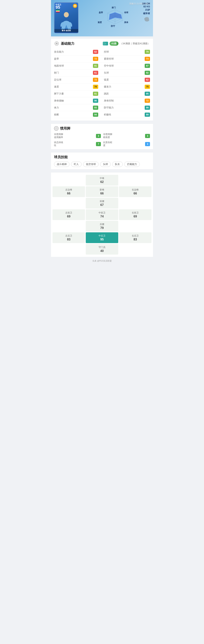  What do you see at coordinates (147, 87) in the screenshot?
I see `stat-value: 75` at bounding box center [147, 87].